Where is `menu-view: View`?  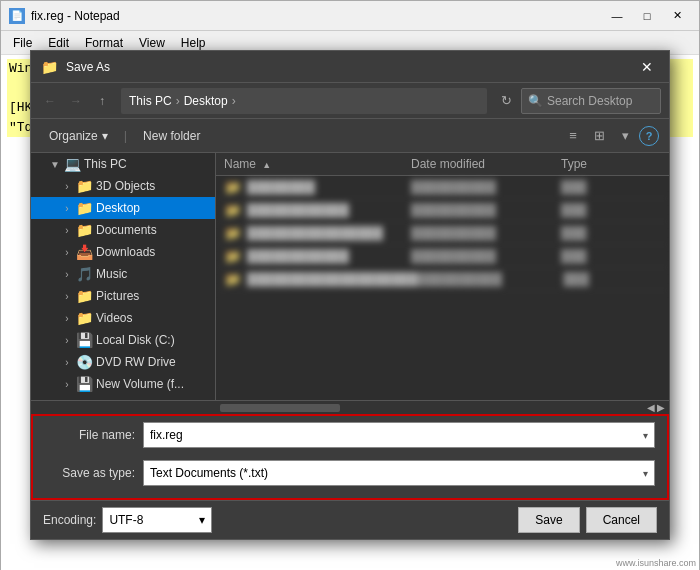
menu-view: View is located at coordinates (152, 43).